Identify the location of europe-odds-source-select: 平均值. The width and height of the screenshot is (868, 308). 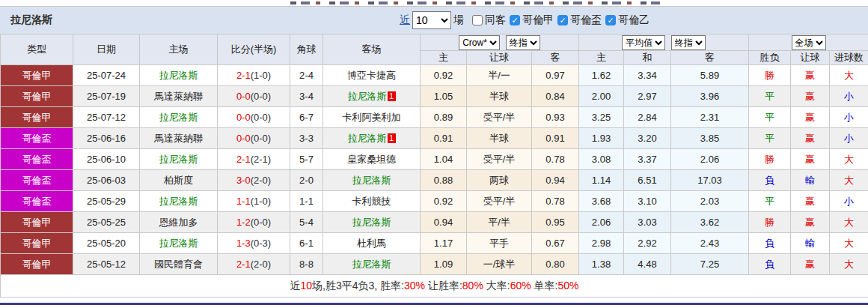
(644, 43).